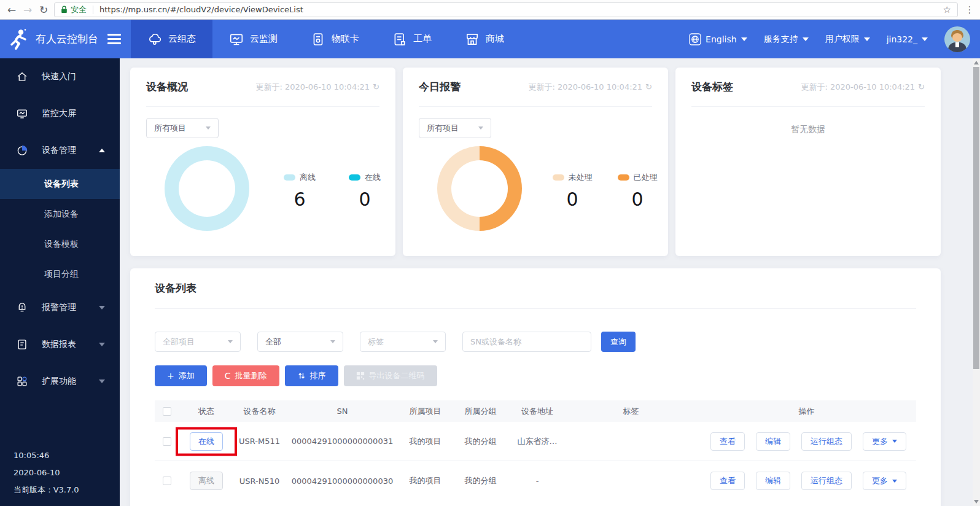  What do you see at coordinates (808, 162) in the screenshot?
I see `card-device-tags: 设备标签 更新于: 2020-06-10 10:04:21 ↻ 暂无数据` at bounding box center [808, 162].